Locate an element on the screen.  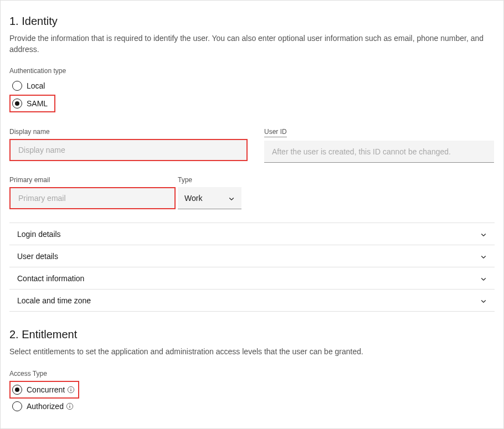
primary-email-input is located at coordinates (92, 198).